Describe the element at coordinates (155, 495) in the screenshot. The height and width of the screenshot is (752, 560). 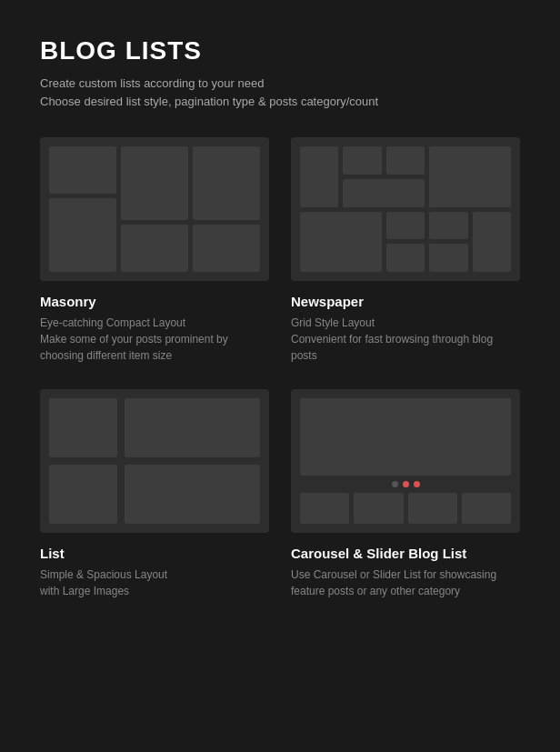
I see `card-list: List Simple & Spacious Layout with Large…` at that location.